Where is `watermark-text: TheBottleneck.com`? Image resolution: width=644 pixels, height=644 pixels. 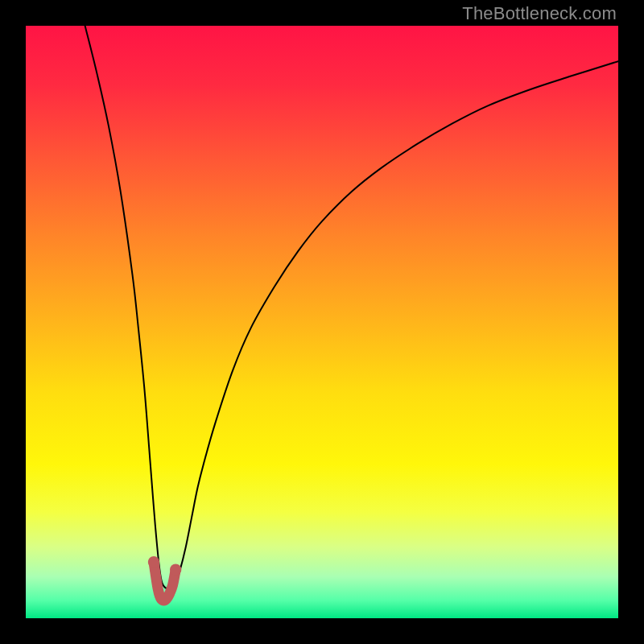
watermark-text: TheBottleneck.com is located at coordinates (539, 14).